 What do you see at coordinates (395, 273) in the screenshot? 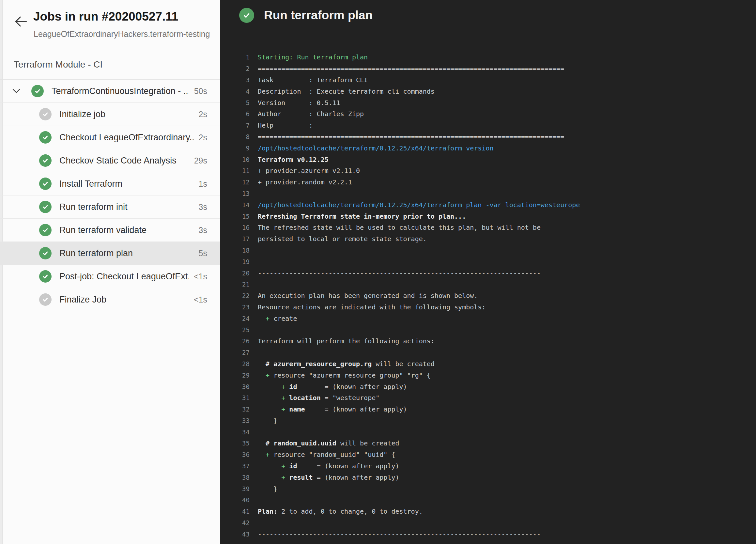
I see `line-text: ----------------------------------------…` at bounding box center [395, 273].